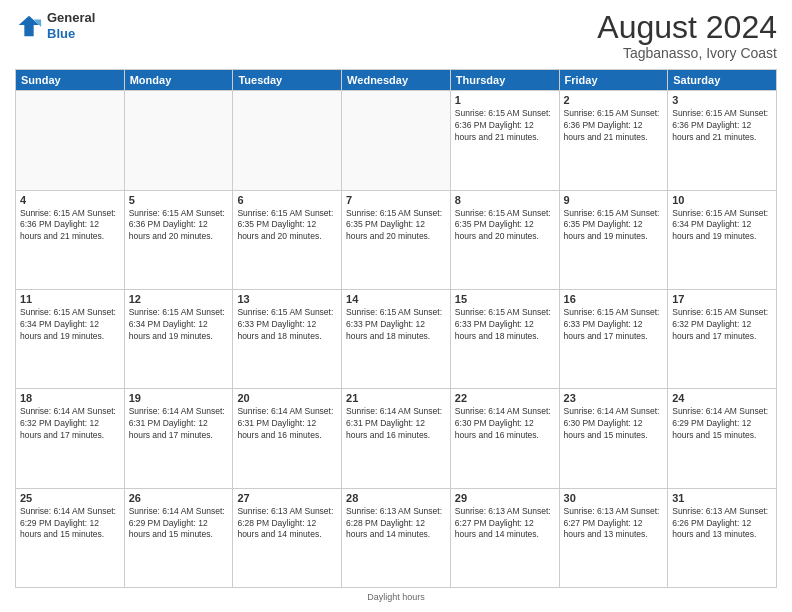  Describe the element at coordinates (179, 398) in the screenshot. I see `day-number: 19` at that location.